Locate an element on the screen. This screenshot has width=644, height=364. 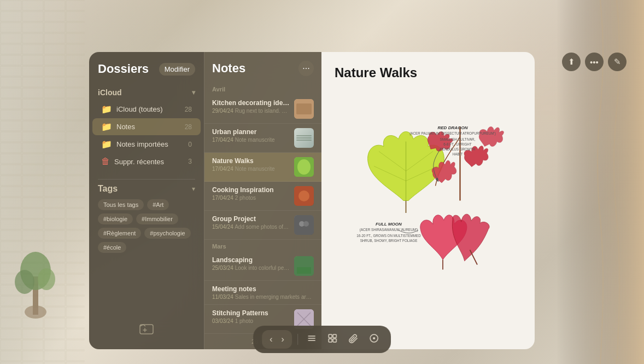
attachment-button is located at coordinates (353, 339).